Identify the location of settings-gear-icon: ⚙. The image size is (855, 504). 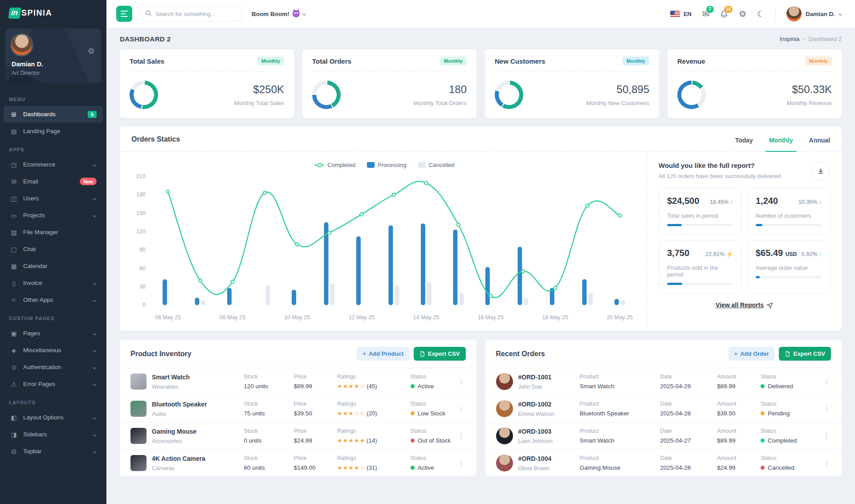
(743, 14).